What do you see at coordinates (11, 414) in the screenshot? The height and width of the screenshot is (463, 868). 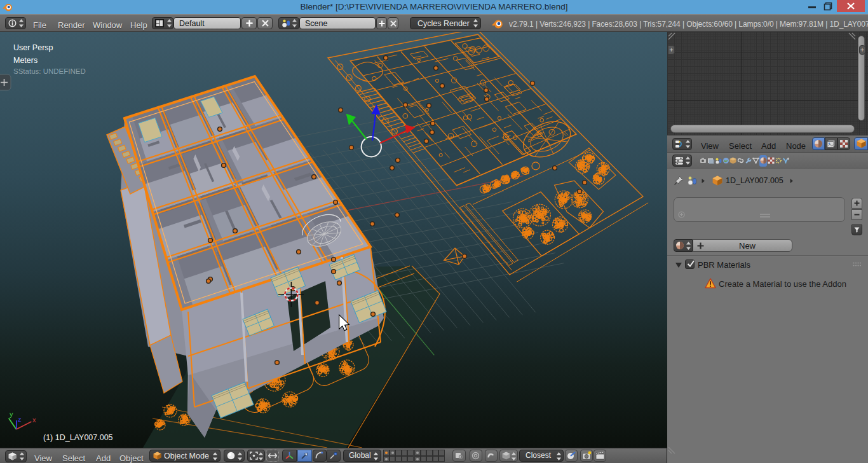 I see `svg-text: y` at bounding box center [11, 414].